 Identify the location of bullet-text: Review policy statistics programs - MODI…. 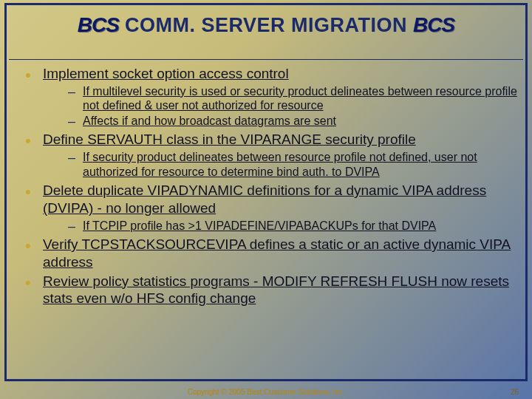
(276, 290).